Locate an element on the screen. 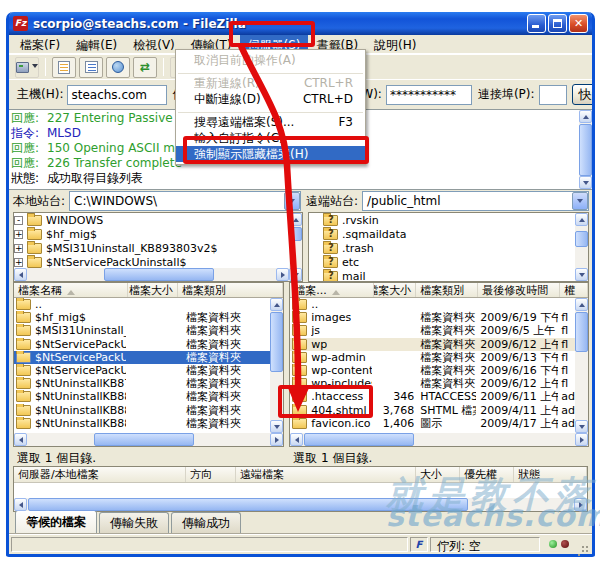 This screenshot has height=567, width=600. table-row: .htaccess 346 HTACCESS... 2009/6/11 上午 .… is located at coordinates (432, 396).